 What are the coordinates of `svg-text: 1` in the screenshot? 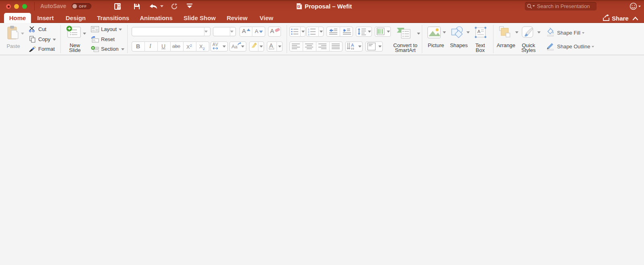 It's located at (309, 29).